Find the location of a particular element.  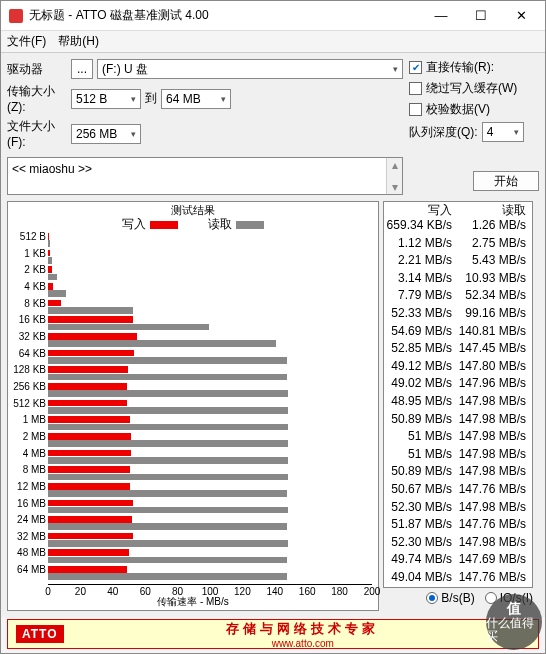

drive-select: (F:) U 盘▾ is located at coordinates (250, 69).